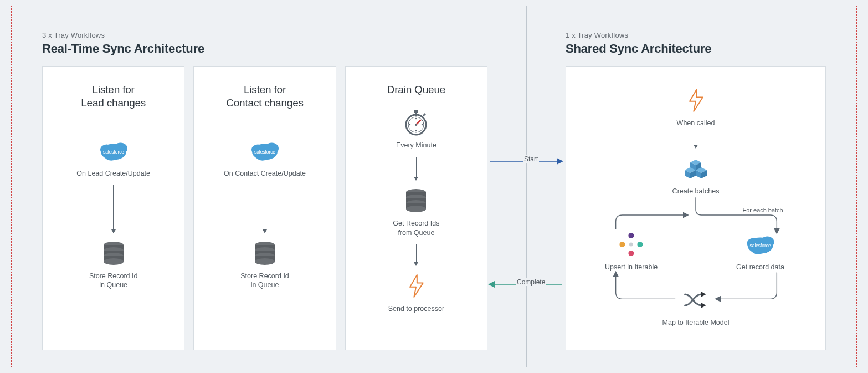 This screenshot has width=868, height=373. What do you see at coordinates (696, 108) in the screenshot?
I see `node-bolt-called: When called` at bounding box center [696, 108].